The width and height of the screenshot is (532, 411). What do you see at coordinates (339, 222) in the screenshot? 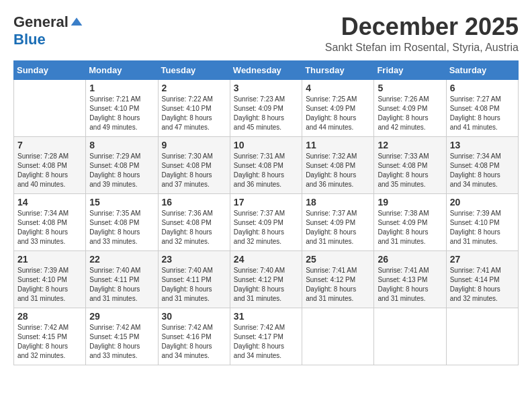
I see `calendar-cell: 18Sunrise: 7:37 AM Sunset: 4:09 PM Dayli…` at bounding box center [339, 222].